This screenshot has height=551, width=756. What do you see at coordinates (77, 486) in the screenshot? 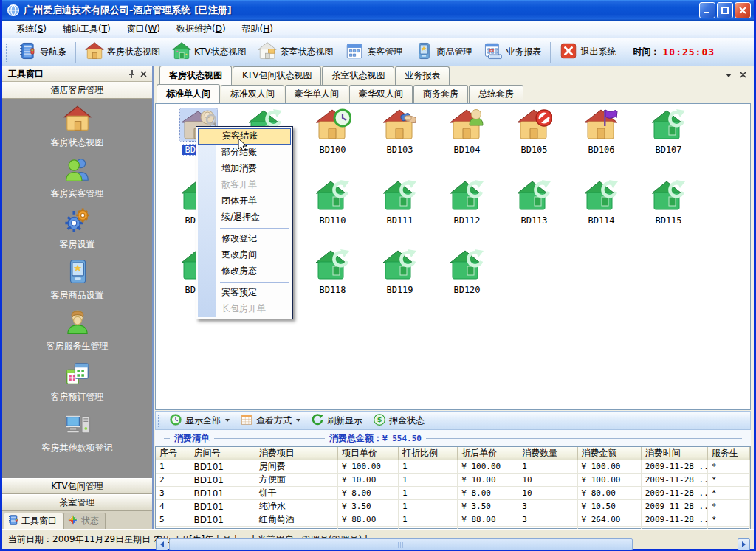
I see `sidebar-group-1: KTV包间管理` at bounding box center [77, 486].